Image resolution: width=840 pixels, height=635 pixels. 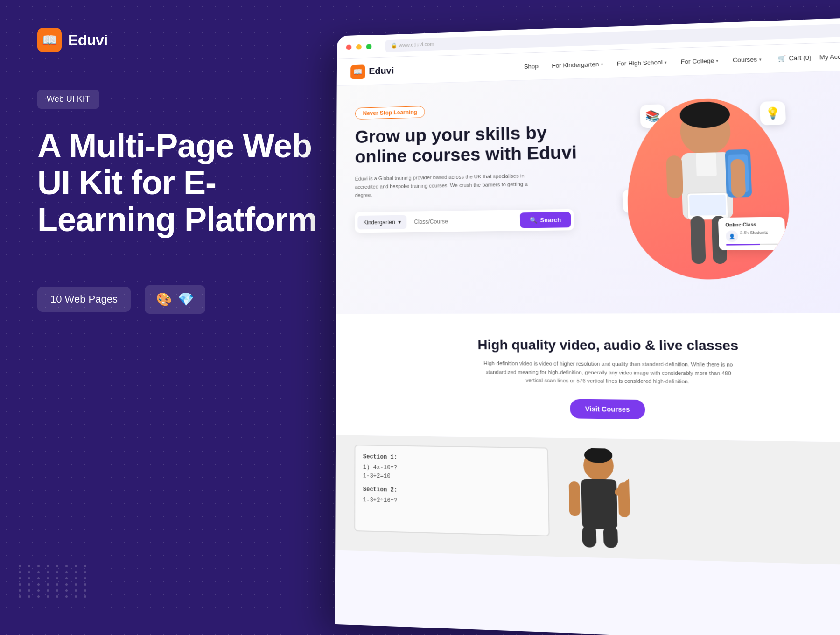 I want to click on cart-icon: 🛒, so click(x=782, y=59).